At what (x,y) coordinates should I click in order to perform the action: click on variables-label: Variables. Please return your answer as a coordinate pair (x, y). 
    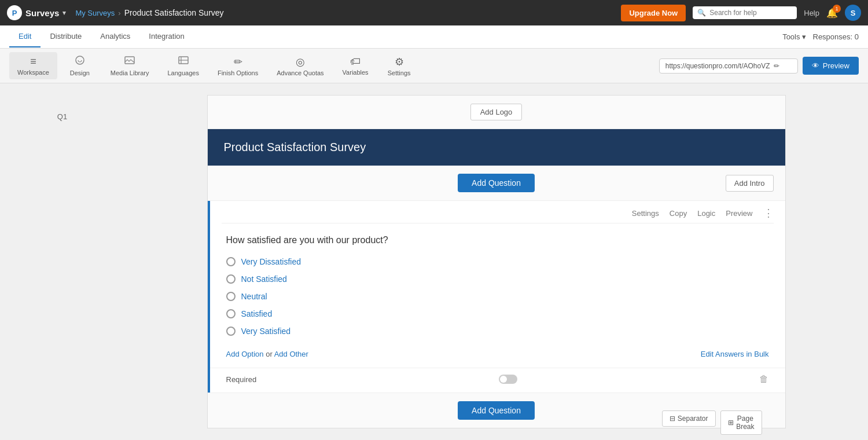
    Looking at the image, I should click on (355, 72).